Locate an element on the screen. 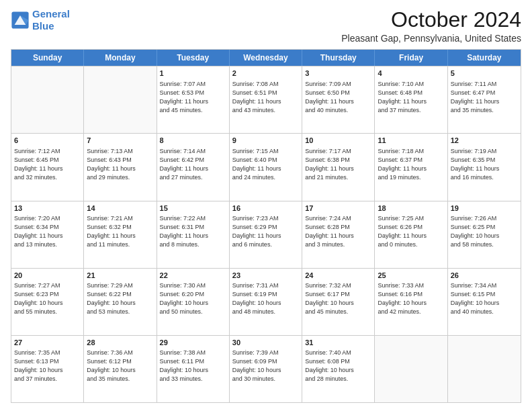 Image resolution: width=532 pixels, height=411 pixels. cell-details: Sunrise: 7:20 AMSunset: 6:34 PMDaylight:… is located at coordinates (47, 232).